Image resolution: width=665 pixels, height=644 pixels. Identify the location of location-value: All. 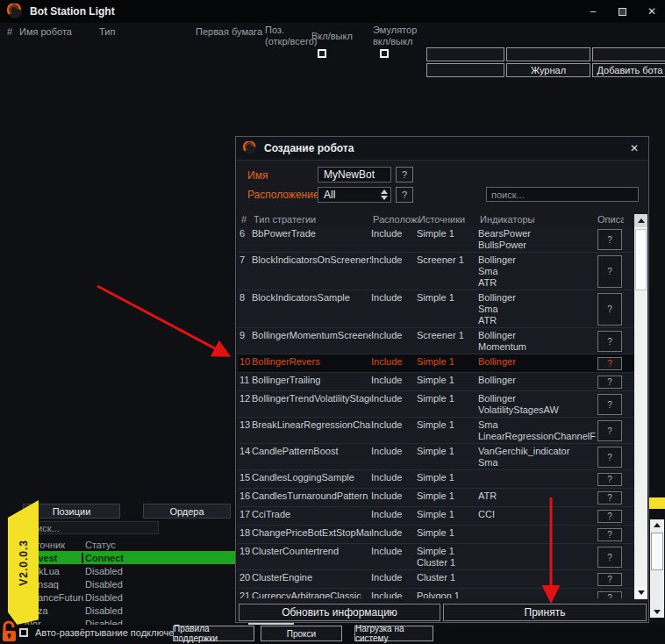
(330, 195).